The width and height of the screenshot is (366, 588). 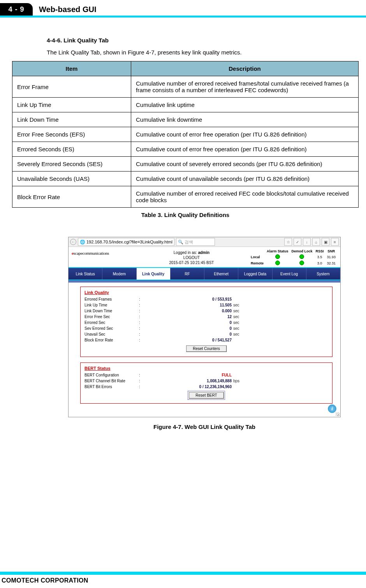 What do you see at coordinates (72, 135) in the screenshot?
I see `def-item: Error Free Seconds (EFS)` at bounding box center [72, 135].